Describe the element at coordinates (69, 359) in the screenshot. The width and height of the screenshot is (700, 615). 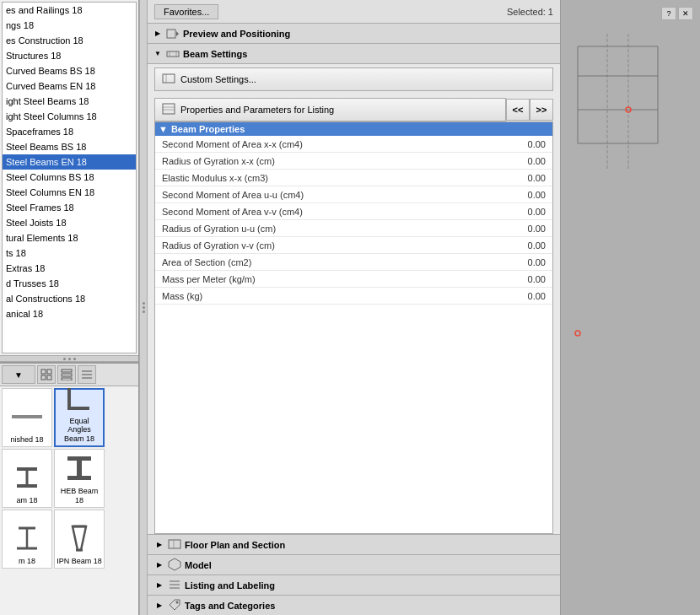
I see `vertical-resize-handle` at that location.